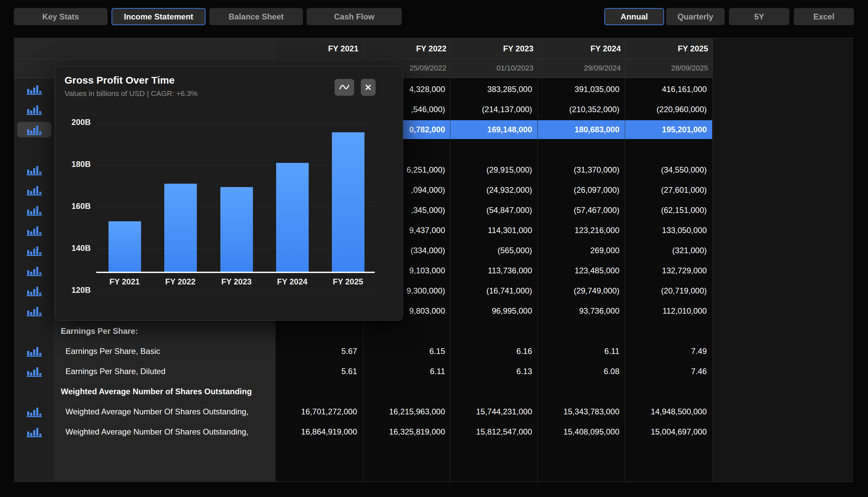 The width and height of the screenshot is (868, 497). I want to click on table-cell: 112,010,000, so click(666, 311).